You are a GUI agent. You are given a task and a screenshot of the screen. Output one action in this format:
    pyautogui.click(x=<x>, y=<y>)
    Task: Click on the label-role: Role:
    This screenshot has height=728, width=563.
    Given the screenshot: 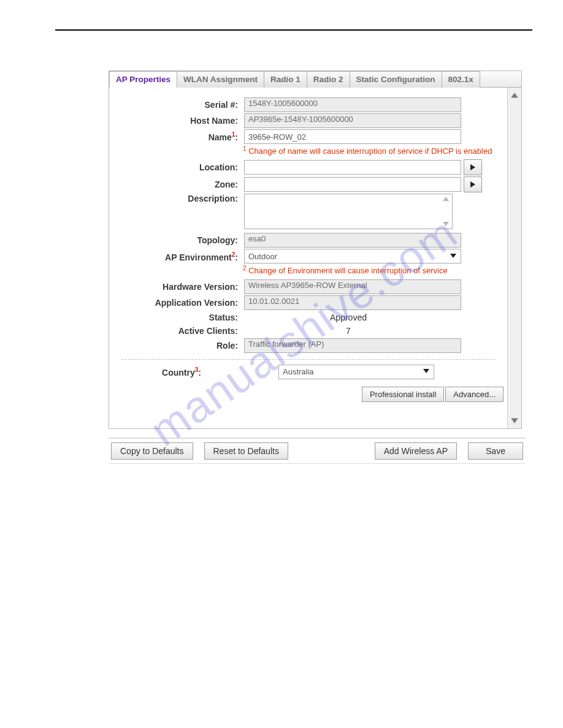 What is the action you would take?
    pyautogui.click(x=175, y=346)
    